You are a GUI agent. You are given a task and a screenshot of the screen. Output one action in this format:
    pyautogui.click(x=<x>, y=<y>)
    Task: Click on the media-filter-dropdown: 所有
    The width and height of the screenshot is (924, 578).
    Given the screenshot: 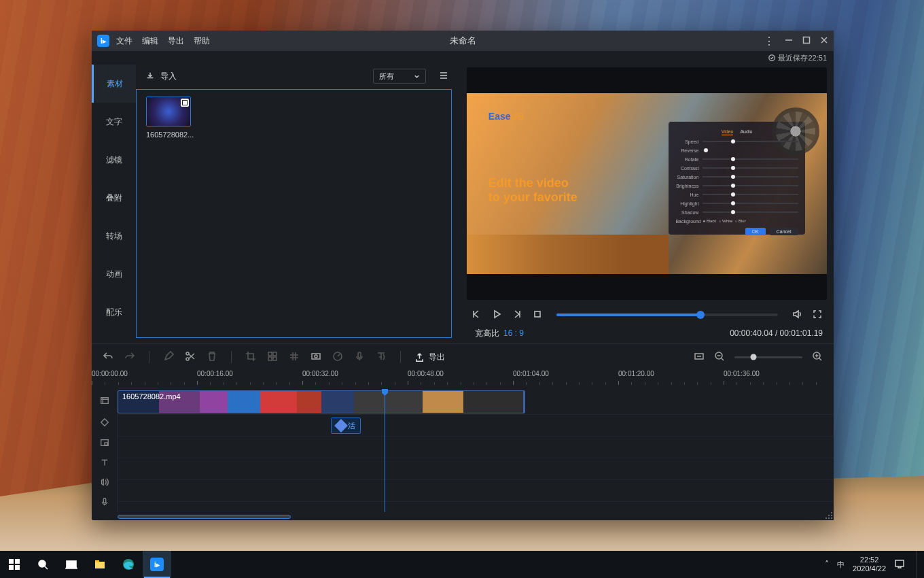 What is the action you would take?
    pyautogui.click(x=399, y=76)
    